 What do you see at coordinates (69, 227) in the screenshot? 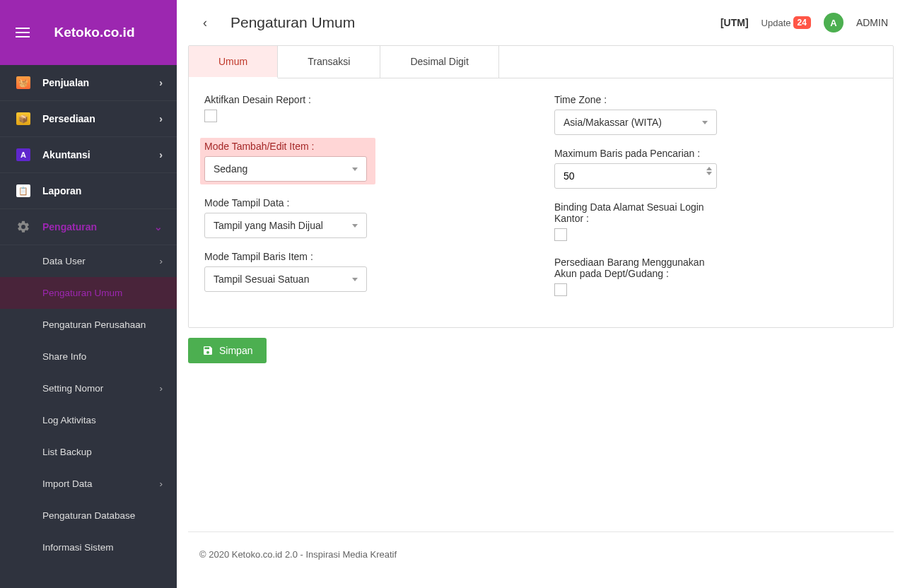
I see `sidebar-item-label: Pengaturan` at bounding box center [69, 227].